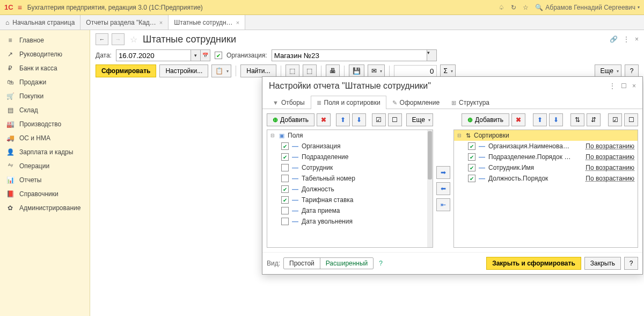 This screenshot has height=316, width=644. What do you see at coordinates (291, 120) in the screenshot?
I see `add-field-button: ⊕ Добавить` at bounding box center [291, 120].